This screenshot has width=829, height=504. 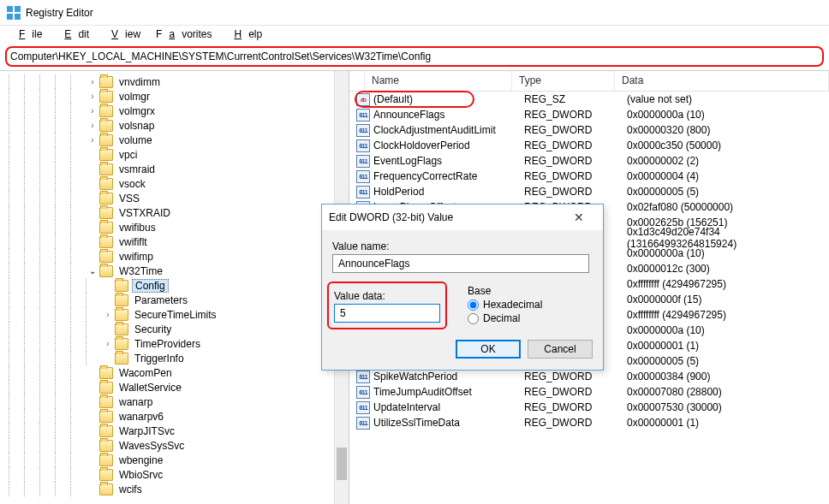 What do you see at coordinates (183, 34) in the screenshot?
I see `menu-favorites: Favorites` at bounding box center [183, 34].